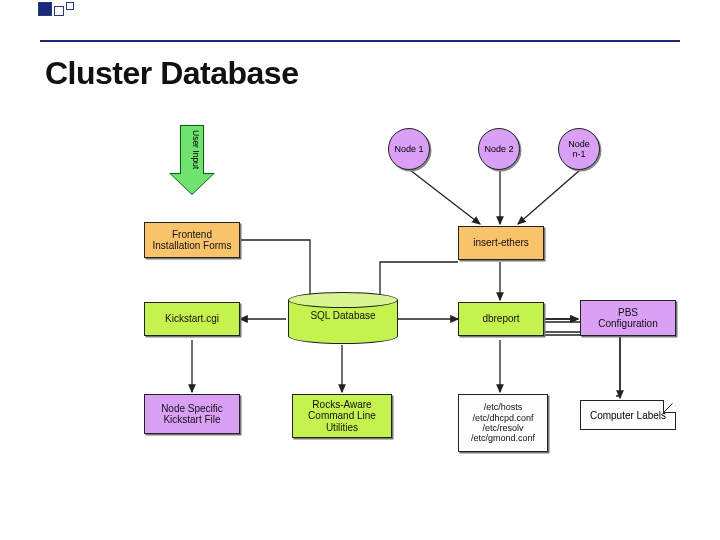  I want to click on sql-database-label: SQL Database, so click(343, 316).